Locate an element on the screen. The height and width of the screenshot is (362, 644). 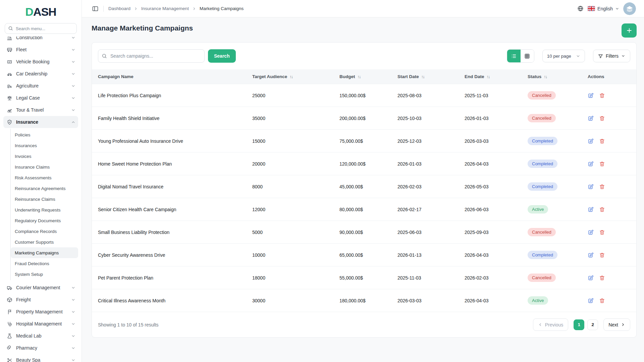
cell-end-date: 2026-06-03 is located at coordinates (490, 209).